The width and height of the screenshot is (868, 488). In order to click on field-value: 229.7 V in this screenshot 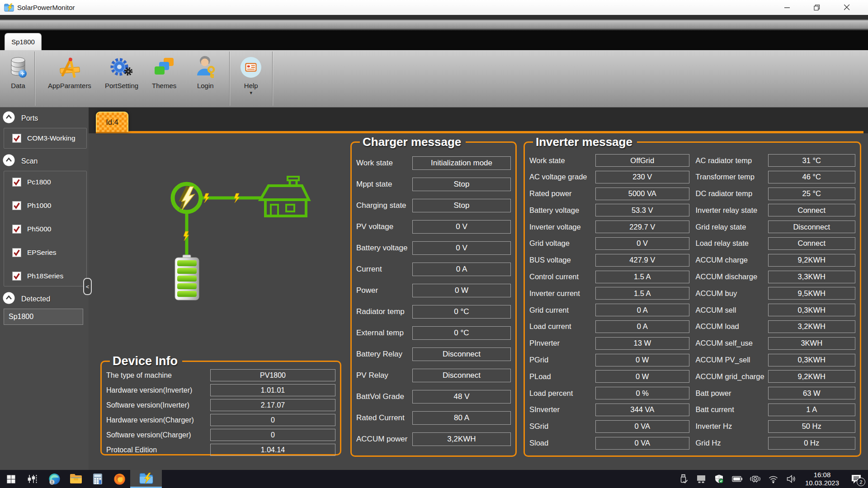, I will do `click(642, 227)`.